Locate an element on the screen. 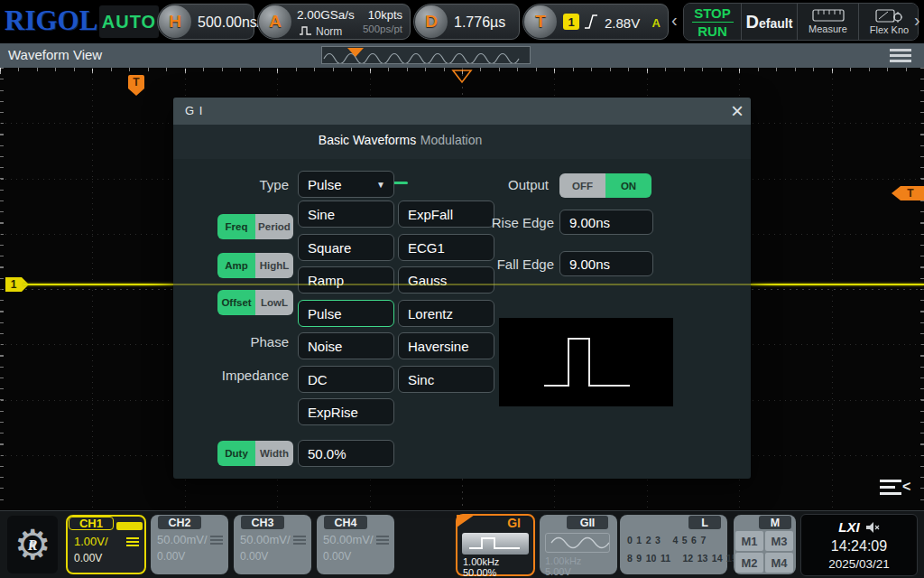 Image resolution: width=924 pixels, height=578 pixels. channel2-offset: 0.00V is located at coordinates (171, 556).